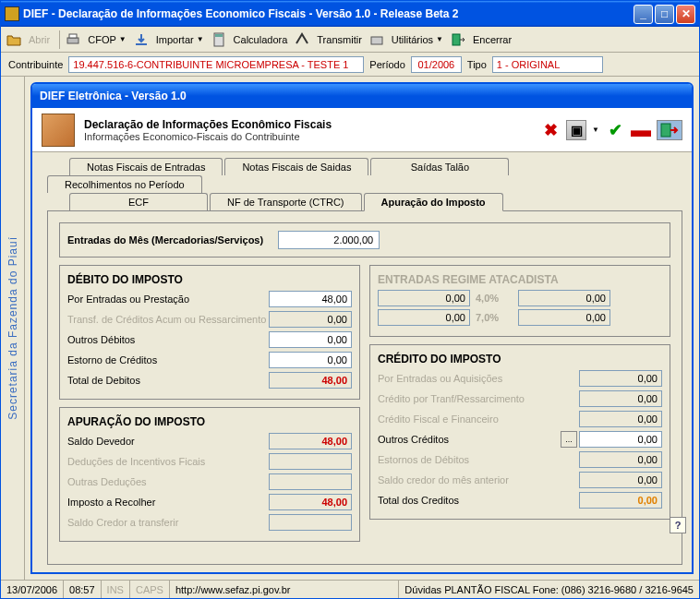  I want to click on importar-button: Importar ▼, so click(180, 40).